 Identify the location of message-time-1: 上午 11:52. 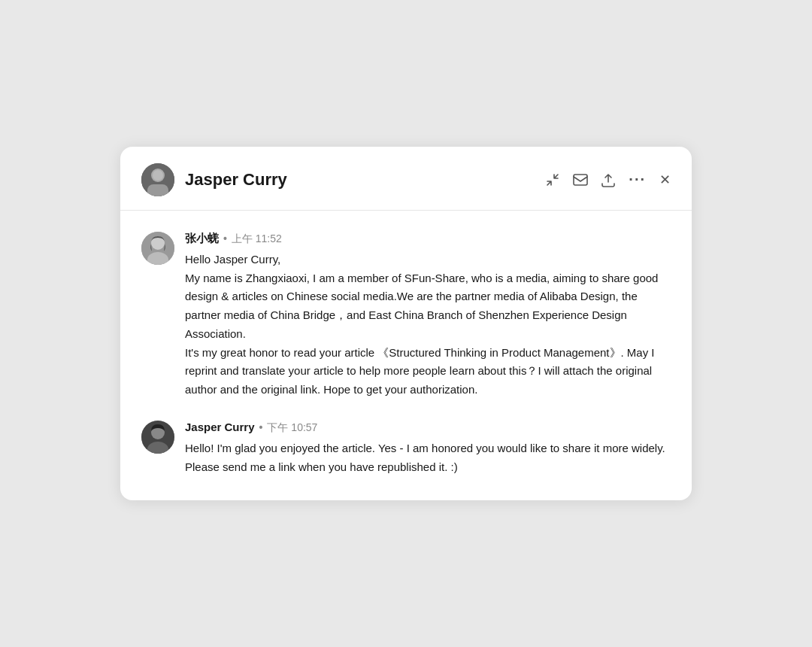
(257, 239).